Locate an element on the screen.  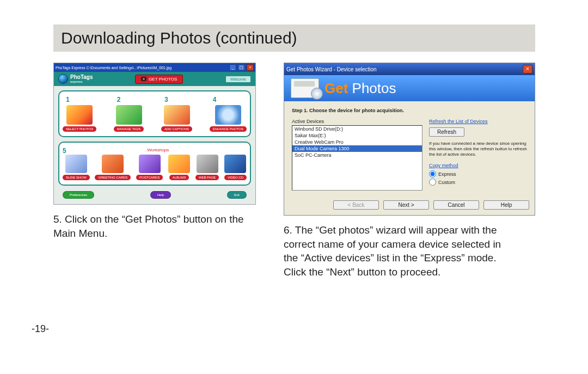
refresh-column: Refresh the List of Devices Refresh If y… is located at coordinates (478, 155).